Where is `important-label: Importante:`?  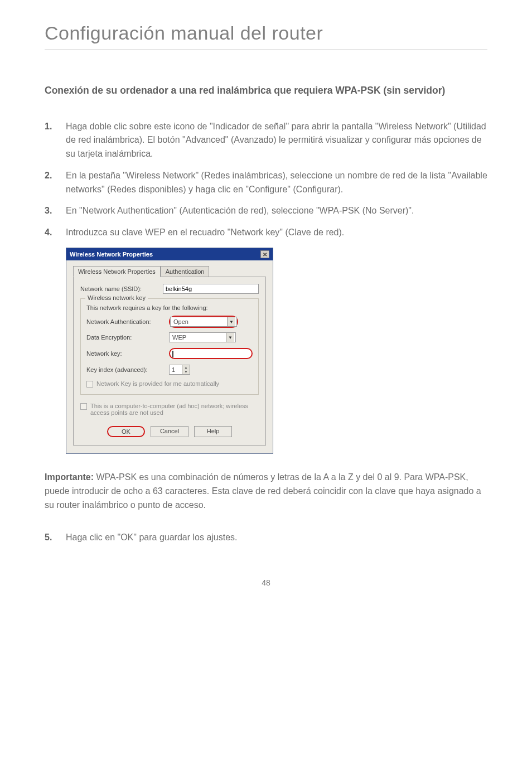
important-label: Importante: is located at coordinates (69, 477).